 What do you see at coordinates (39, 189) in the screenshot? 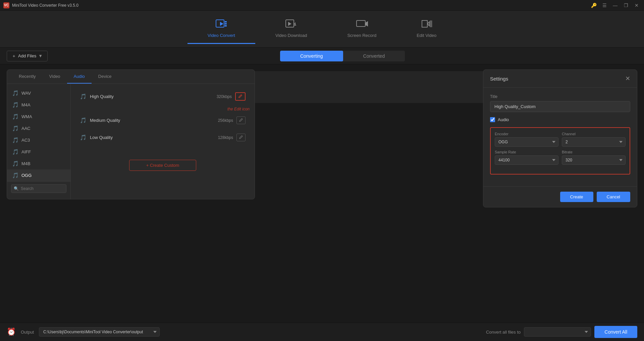
I see `format-search-container: 🔍` at bounding box center [39, 189].